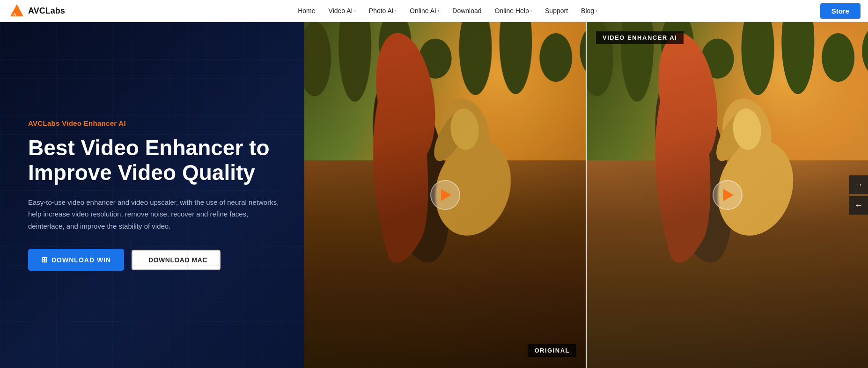 This screenshot has height=368, width=868. What do you see at coordinates (438, 11) in the screenshot?
I see `online-ai-chevron-icon: ›` at bounding box center [438, 11].